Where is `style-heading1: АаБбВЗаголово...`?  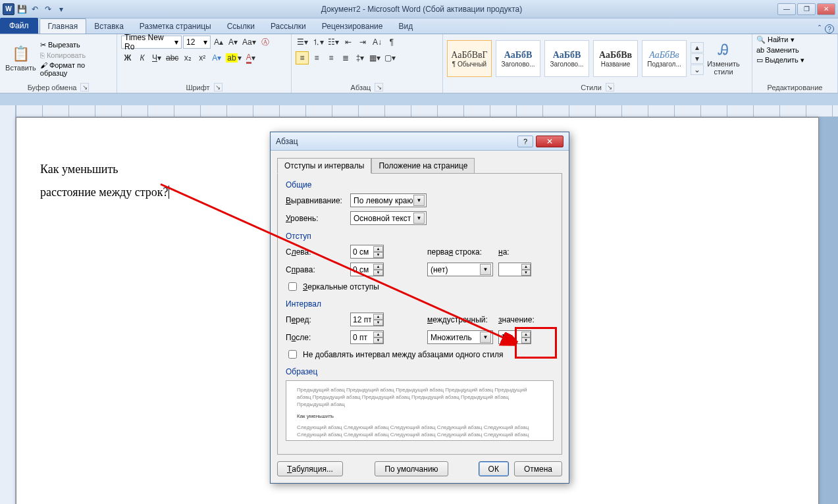 style-heading1: АаБбВЗаголово... is located at coordinates (518, 59).